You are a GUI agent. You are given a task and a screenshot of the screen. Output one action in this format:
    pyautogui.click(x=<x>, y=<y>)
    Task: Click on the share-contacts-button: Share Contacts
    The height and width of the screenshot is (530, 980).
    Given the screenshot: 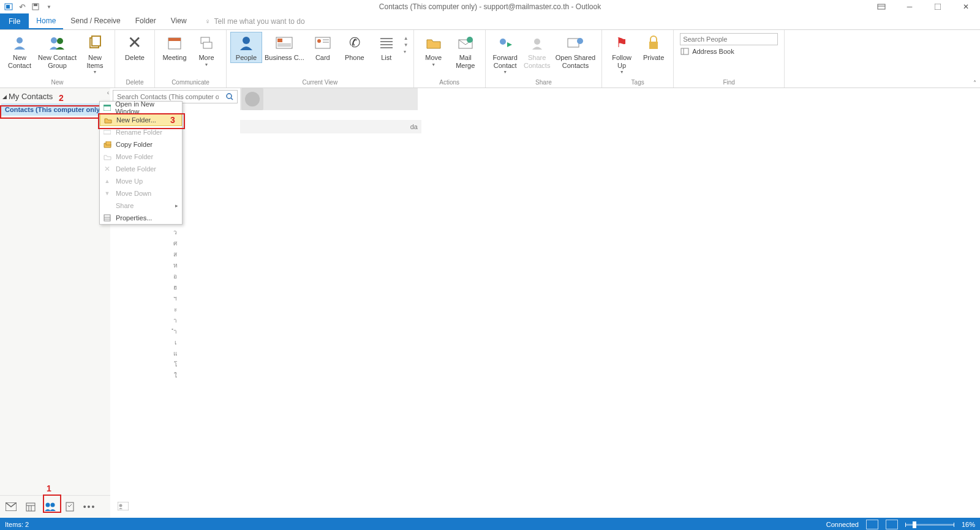 What is the action you would take?
    pyautogui.click(x=537, y=50)
    